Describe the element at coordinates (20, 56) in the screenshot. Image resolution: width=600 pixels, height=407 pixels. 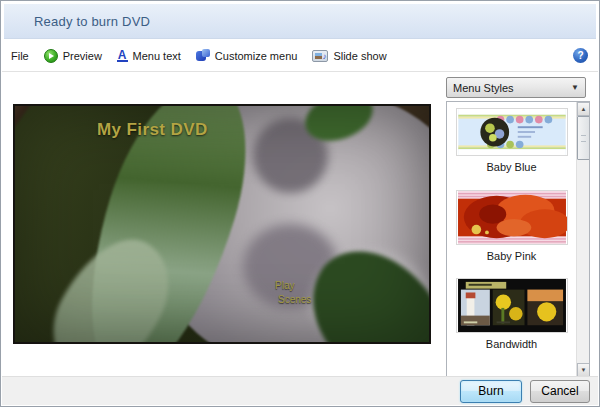
I see `file-menu-label: File` at that location.